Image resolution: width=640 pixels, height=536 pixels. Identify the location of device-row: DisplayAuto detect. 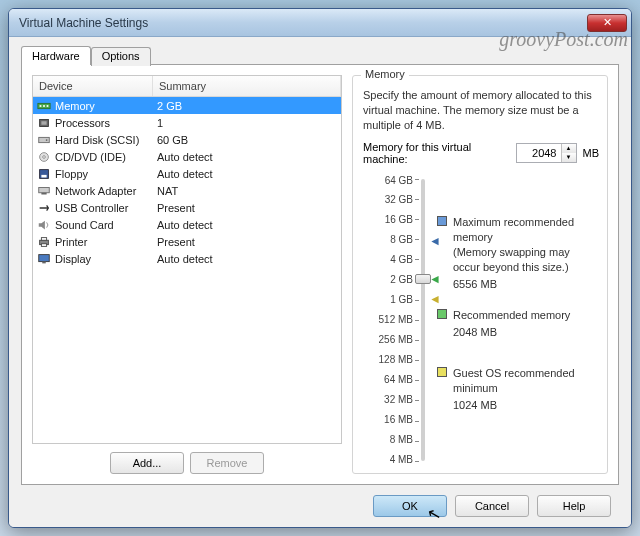
(187, 258).